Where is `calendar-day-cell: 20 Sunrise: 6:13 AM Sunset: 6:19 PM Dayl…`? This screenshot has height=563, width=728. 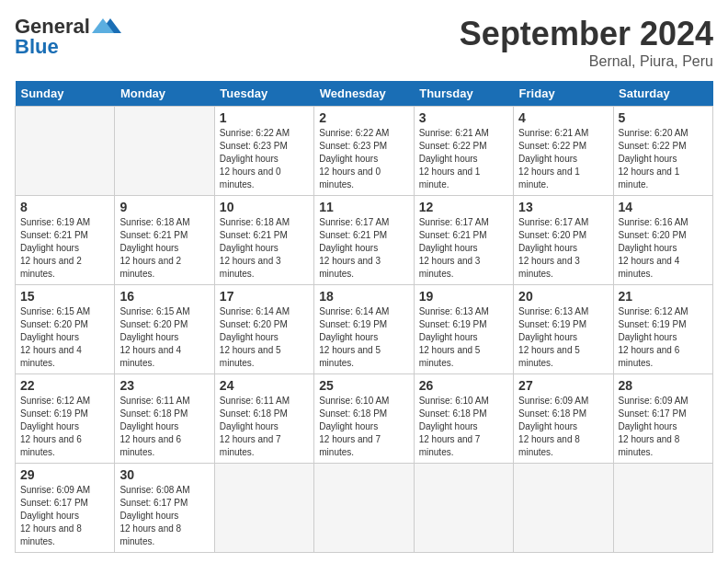 calendar-day-cell: 20 Sunrise: 6:13 AM Sunset: 6:19 PM Dayl… is located at coordinates (563, 329).